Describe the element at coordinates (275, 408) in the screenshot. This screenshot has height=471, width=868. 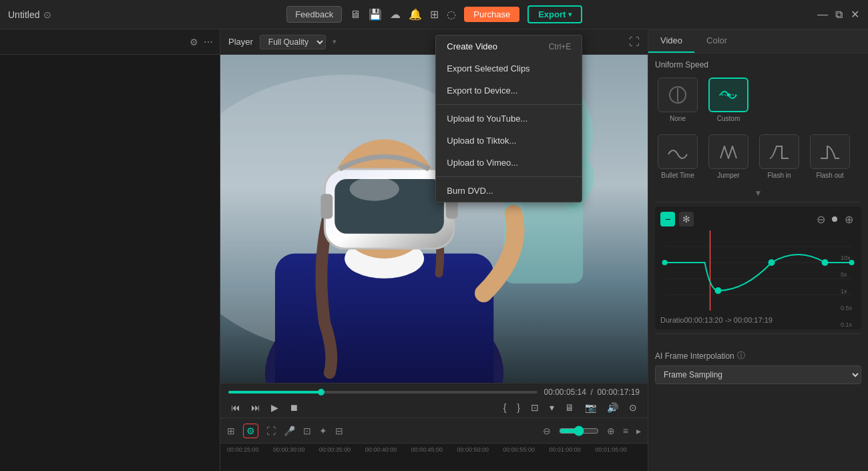
I see `play-button: ▶` at that location.